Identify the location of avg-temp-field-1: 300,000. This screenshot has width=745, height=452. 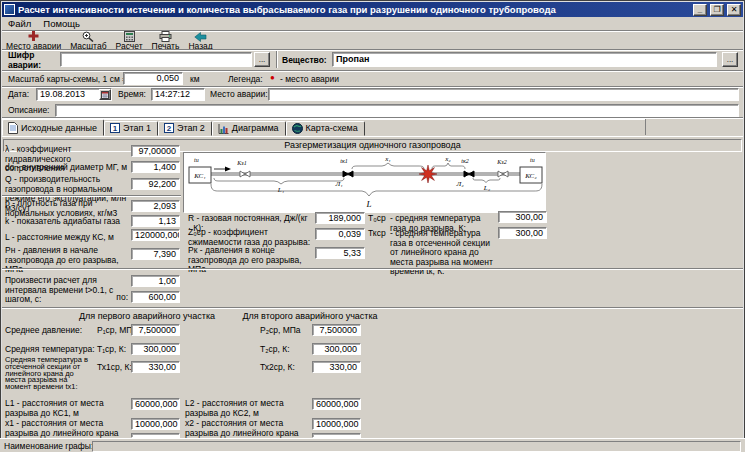
(156, 349).